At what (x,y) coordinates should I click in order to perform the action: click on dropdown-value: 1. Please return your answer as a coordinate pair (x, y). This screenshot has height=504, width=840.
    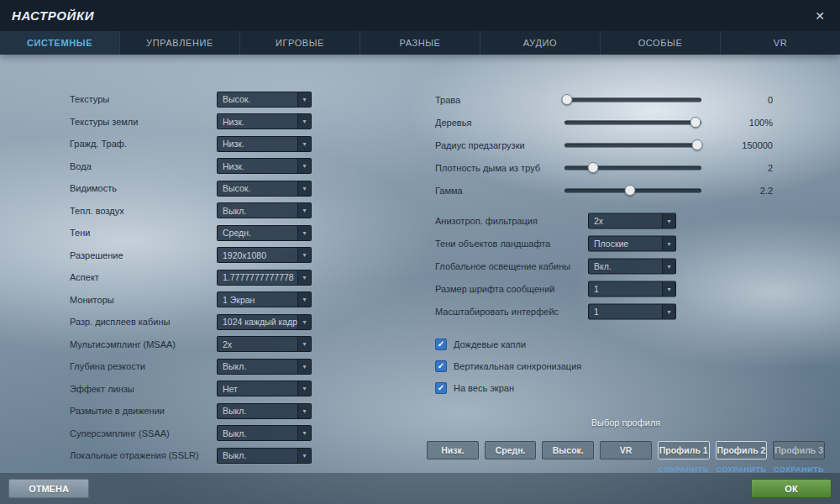
    Looking at the image, I should click on (625, 312).